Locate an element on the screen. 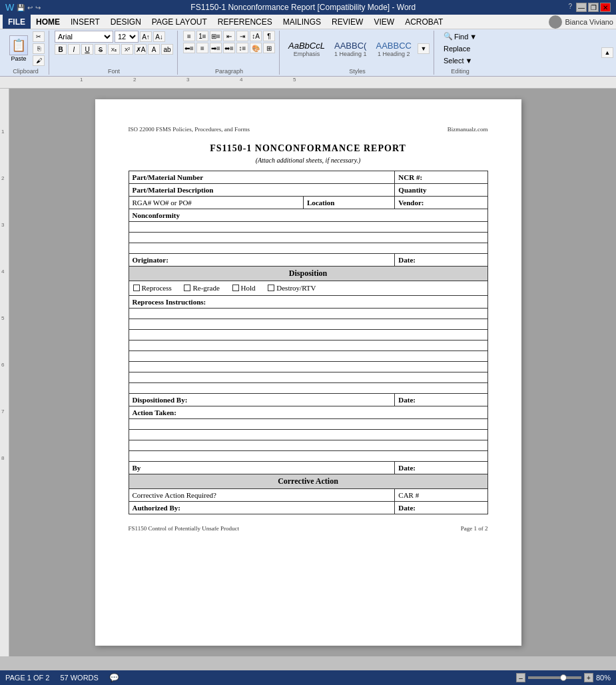  ribbon-collapse-button: ▲ is located at coordinates (607, 53).